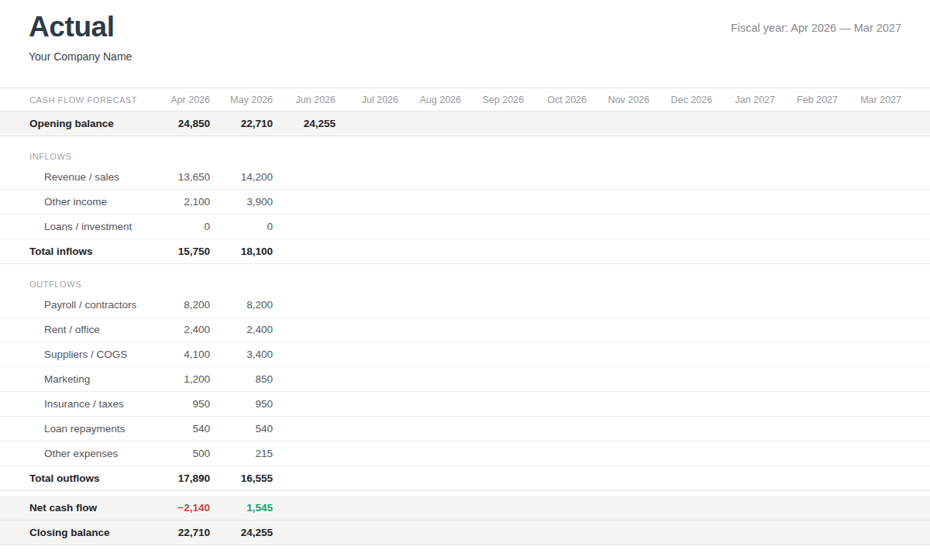  Describe the element at coordinates (465, 284) in the screenshot. I see `section-label: OUTFLOWS` at that location.